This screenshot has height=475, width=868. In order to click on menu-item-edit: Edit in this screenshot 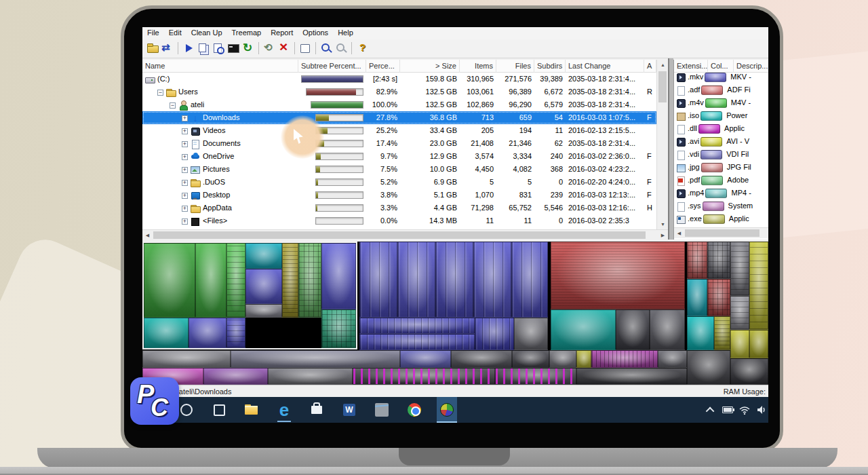, I will do `click(175, 32)`.